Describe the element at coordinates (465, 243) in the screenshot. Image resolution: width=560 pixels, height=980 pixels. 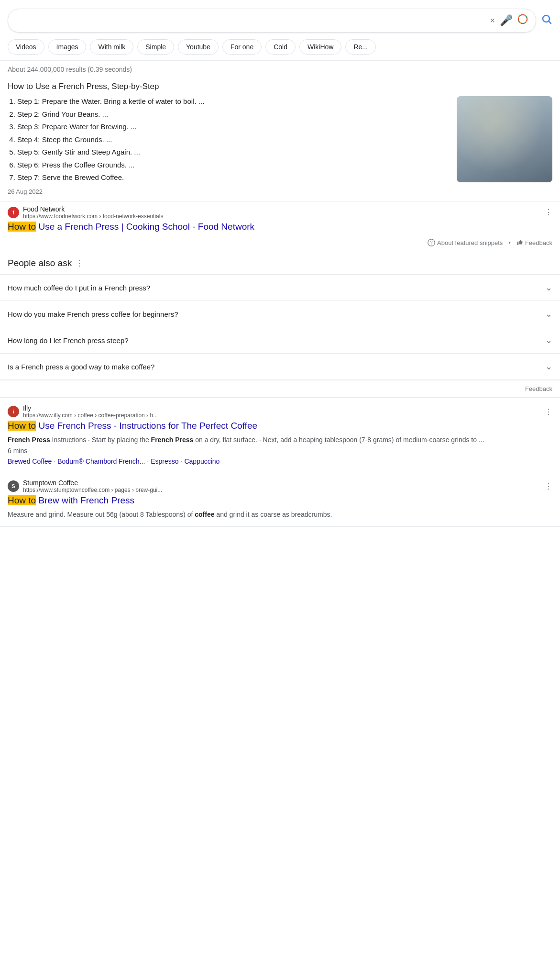
I see `about-featured-snippets: ? About featured snippets` at that location.